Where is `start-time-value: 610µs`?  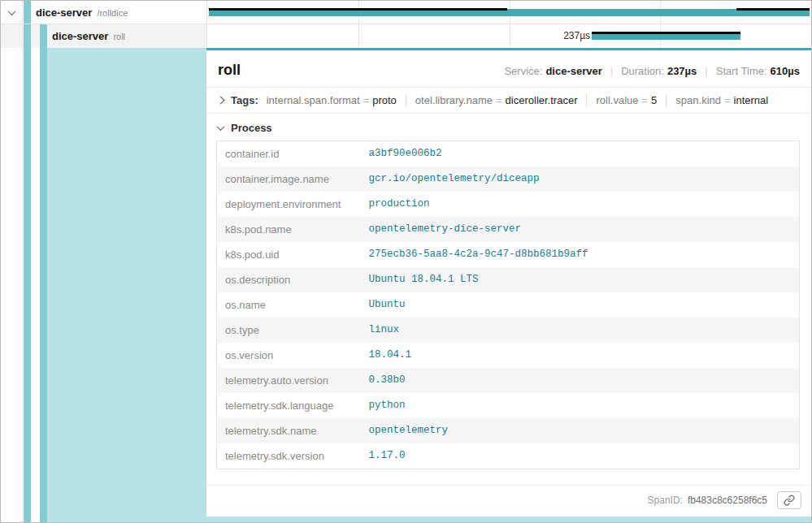 start-time-value: 610µs is located at coordinates (785, 71).